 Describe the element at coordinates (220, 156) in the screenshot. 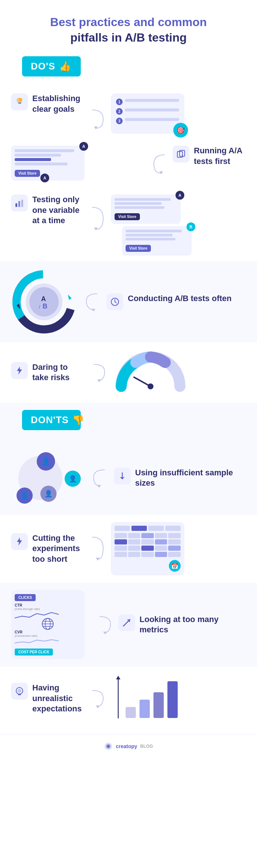

I see `do-2-title: Running A/A tests first` at that location.